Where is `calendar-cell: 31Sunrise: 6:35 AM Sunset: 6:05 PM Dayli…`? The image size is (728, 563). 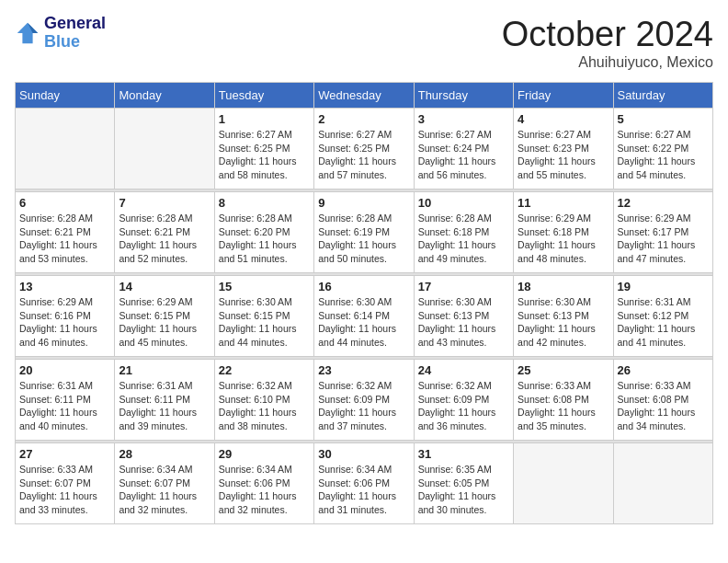 calendar-cell: 31Sunrise: 6:35 AM Sunset: 6:05 PM Dayli… is located at coordinates (463, 484).